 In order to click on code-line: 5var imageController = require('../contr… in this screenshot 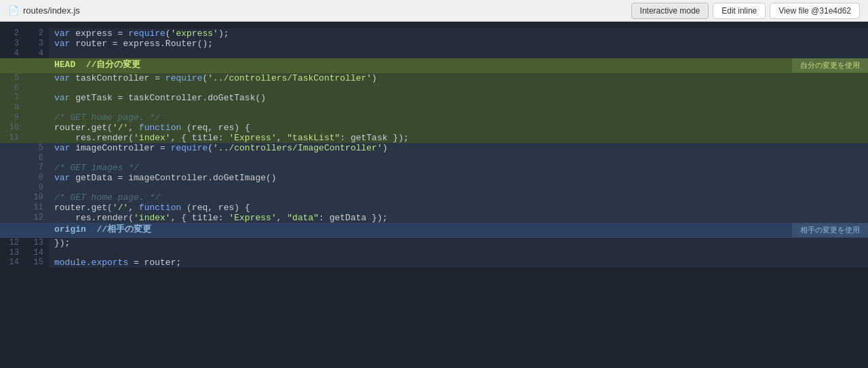, I will do `click(434, 148)`.